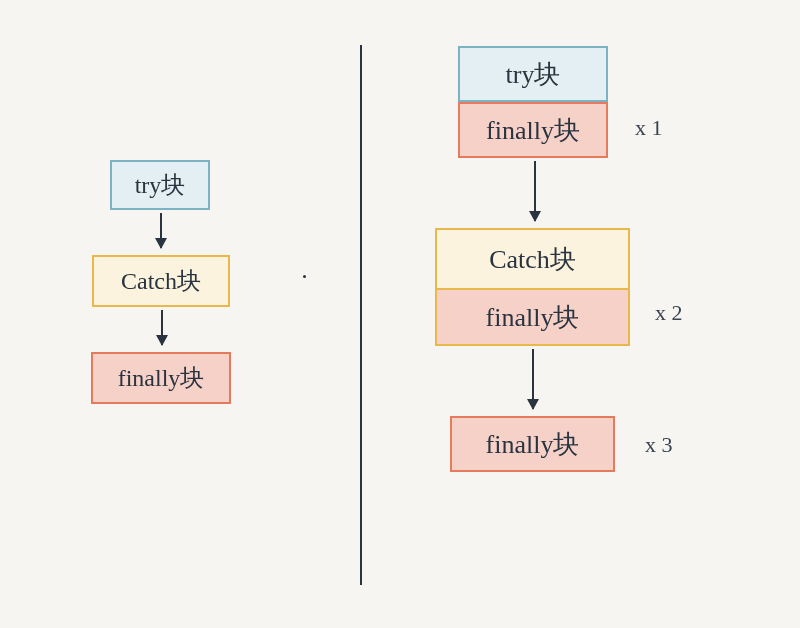 The width and height of the screenshot is (800, 628). I want to click on finally-block-2: finally块, so click(532, 316).